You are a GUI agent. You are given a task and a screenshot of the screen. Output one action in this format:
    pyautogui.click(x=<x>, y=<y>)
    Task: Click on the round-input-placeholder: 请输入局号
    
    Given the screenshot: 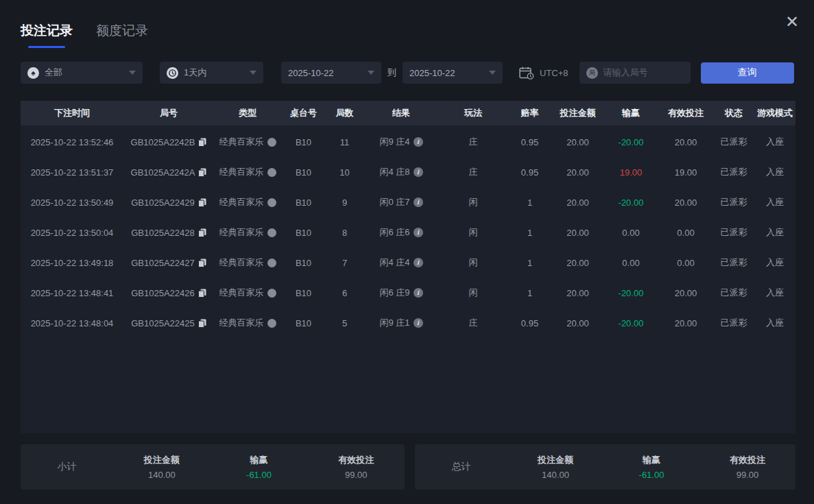 What is the action you would take?
    pyautogui.click(x=625, y=73)
    